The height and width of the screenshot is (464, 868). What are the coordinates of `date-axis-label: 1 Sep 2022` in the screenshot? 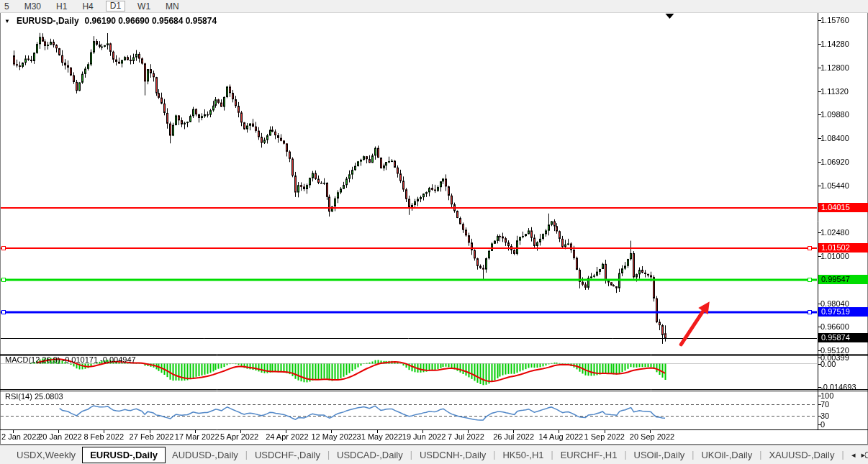 It's located at (605, 437).